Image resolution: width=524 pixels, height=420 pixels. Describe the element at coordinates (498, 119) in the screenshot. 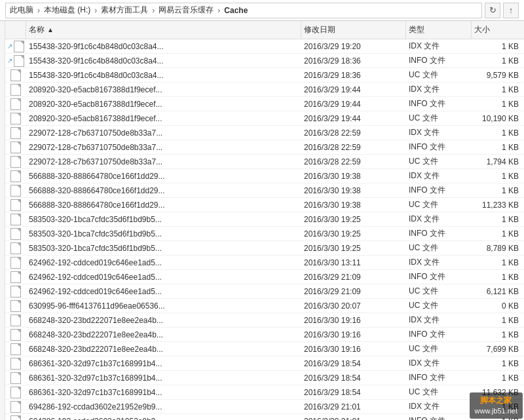

I see `file-size: 10,190 KB` at that location.